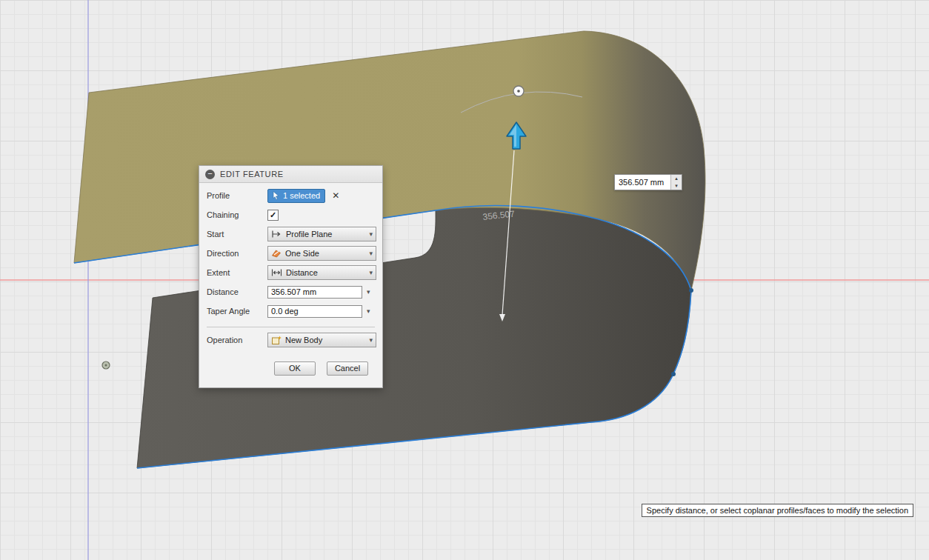  Describe the element at coordinates (322, 340) in the screenshot. I see `operation-dropdown: New Body ▾` at that location.